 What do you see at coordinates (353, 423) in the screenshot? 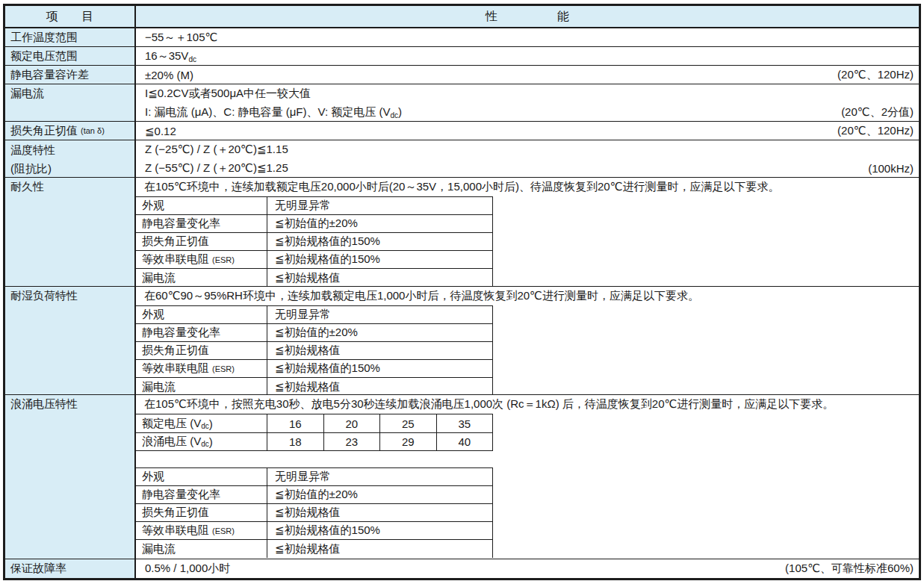
I see `rated-voltage-value: 20` at bounding box center [353, 423].